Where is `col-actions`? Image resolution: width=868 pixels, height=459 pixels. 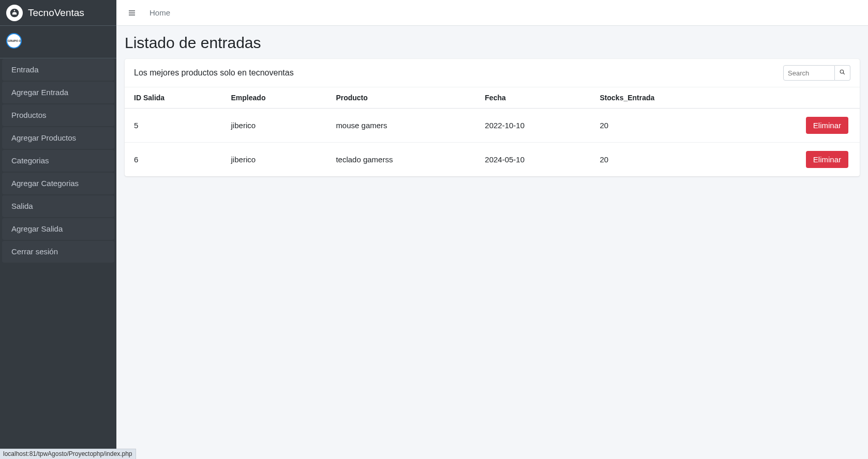 col-actions is located at coordinates (798, 98).